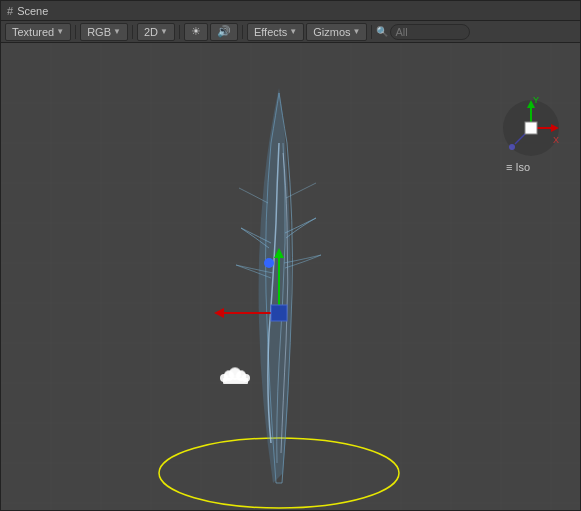  I want to click on dimension-dropdown-arrow: ▼, so click(164, 32).